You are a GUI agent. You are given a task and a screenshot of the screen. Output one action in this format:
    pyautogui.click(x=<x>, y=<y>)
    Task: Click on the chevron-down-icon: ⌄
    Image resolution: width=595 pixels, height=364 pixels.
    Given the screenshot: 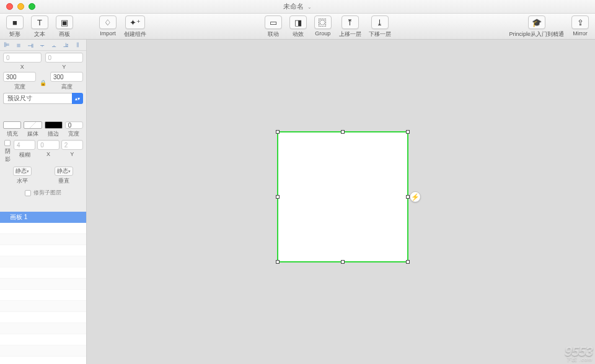 What is the action you would take?
    pyautogui.click(x=310, y=7)
    